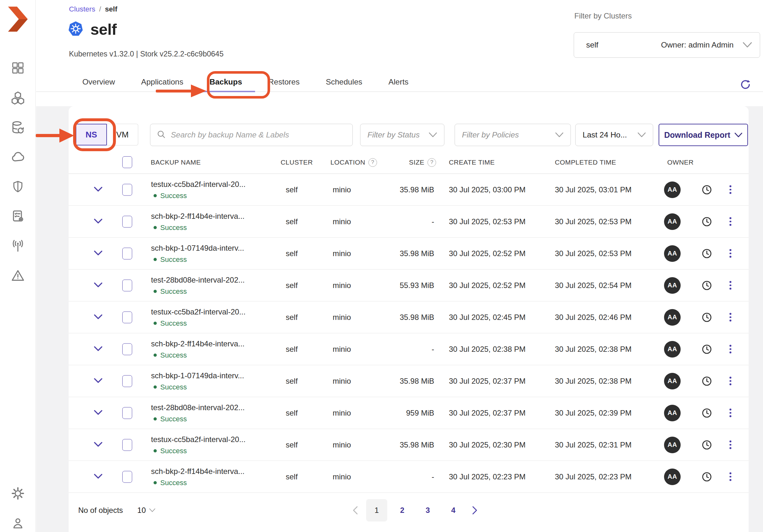 The height and width of the screenshot is (532, 763). I want to click on tab-overview: Overview, so click(98, 82).